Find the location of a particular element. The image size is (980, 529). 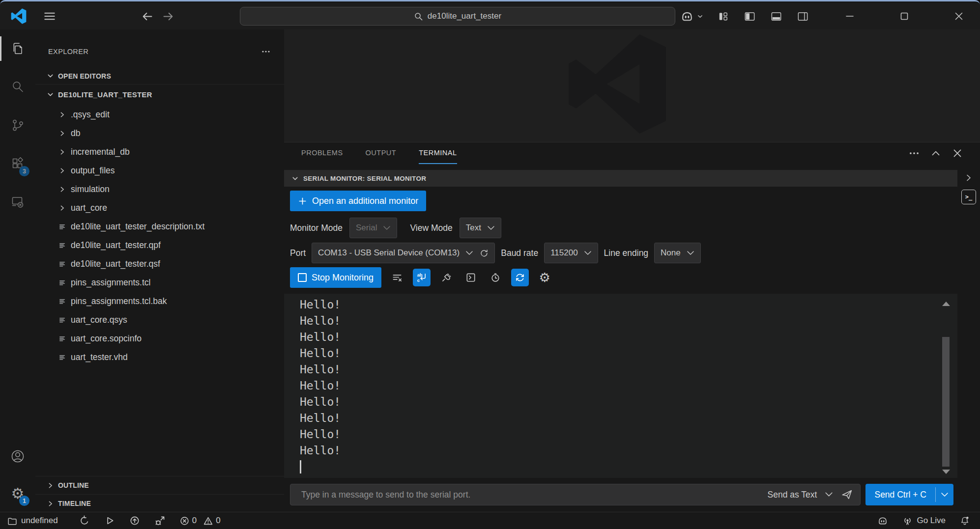

panel-tab-output: OUTPUT is located at coordinates (381, 153).